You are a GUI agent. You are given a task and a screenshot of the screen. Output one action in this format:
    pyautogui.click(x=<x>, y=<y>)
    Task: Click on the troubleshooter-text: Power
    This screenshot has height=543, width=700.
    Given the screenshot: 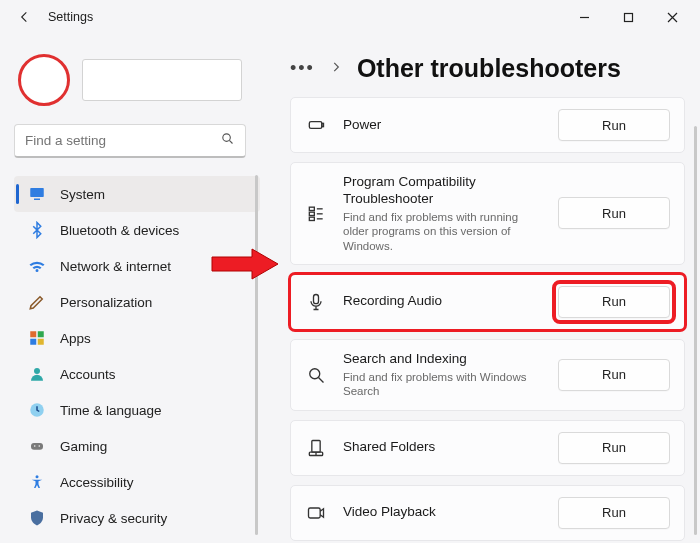 What is the action you would take?
    pyautogui.click(x=442, y=126)
    